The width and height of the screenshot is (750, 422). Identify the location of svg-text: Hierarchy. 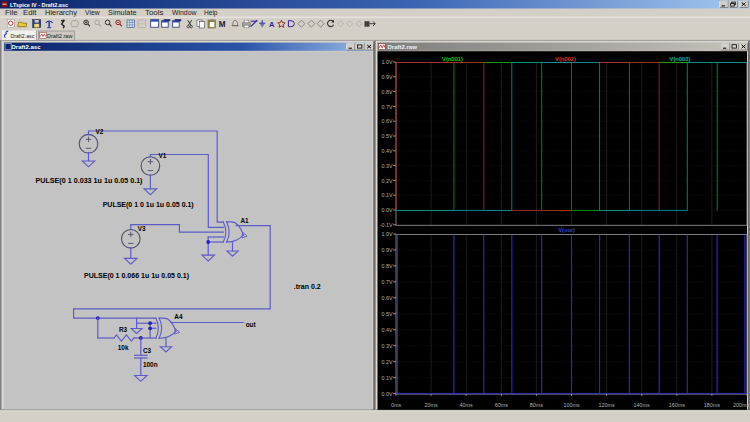
(62, 13).